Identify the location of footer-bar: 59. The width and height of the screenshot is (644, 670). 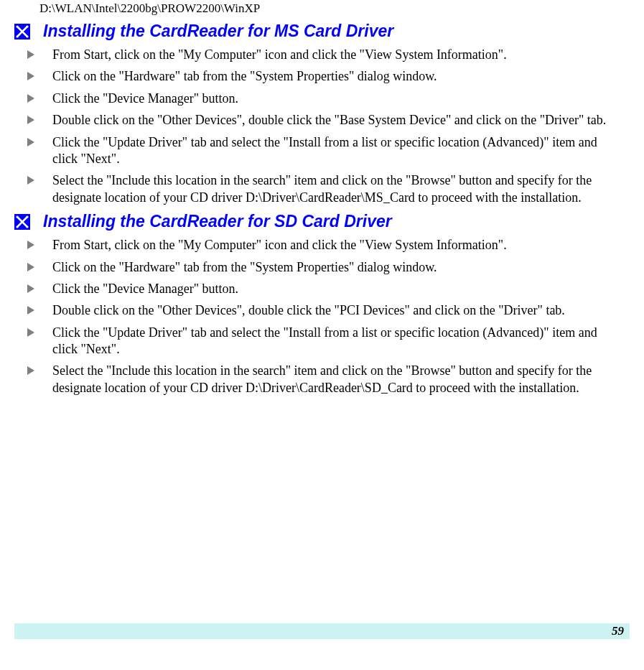
(322, 631).